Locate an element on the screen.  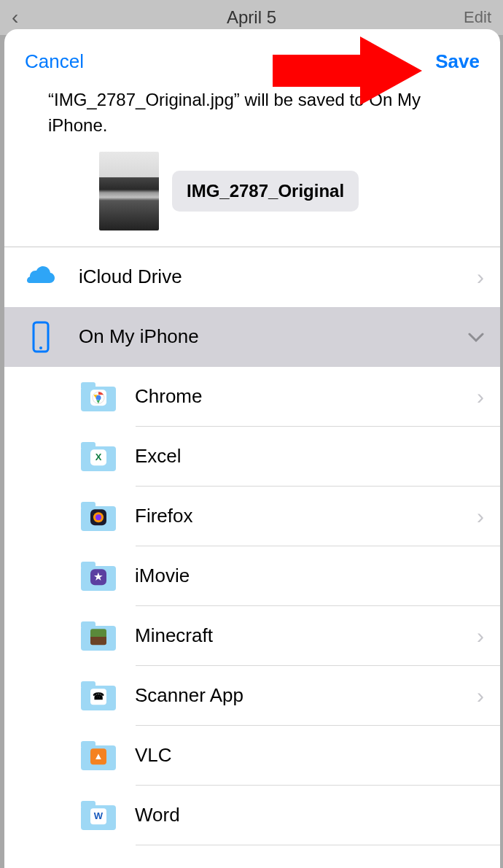
cancel-button: Cancel is located at coordinates (54, 61).